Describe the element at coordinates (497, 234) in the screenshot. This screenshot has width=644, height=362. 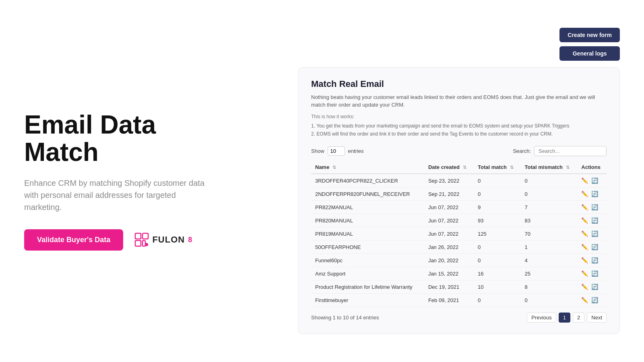
I see `cell-match: 125` at that location.